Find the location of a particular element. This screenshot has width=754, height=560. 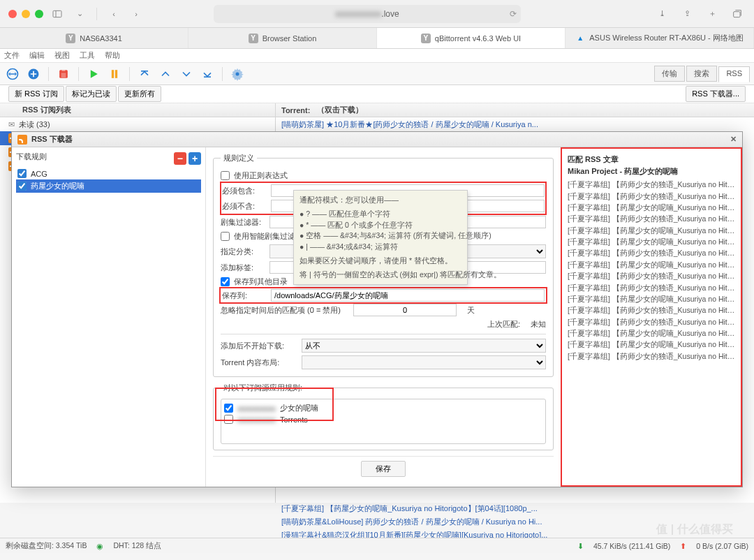

top-prio-icon is located at coordinates (145, 74).